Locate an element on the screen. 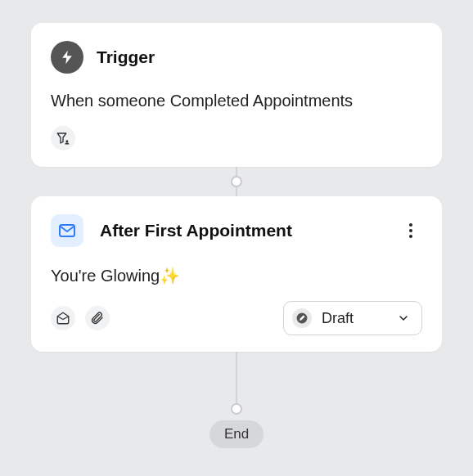 The height and width of the screenshot is (476, 473). attachment-icon is located at coordinates (97, 318).